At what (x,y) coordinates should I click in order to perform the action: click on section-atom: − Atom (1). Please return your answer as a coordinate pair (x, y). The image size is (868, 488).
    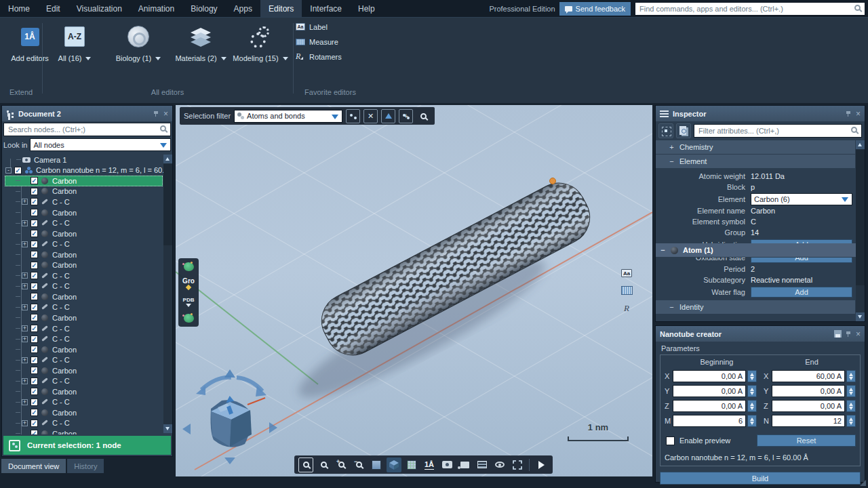
    Looking at the image, I should click on (760, 251).